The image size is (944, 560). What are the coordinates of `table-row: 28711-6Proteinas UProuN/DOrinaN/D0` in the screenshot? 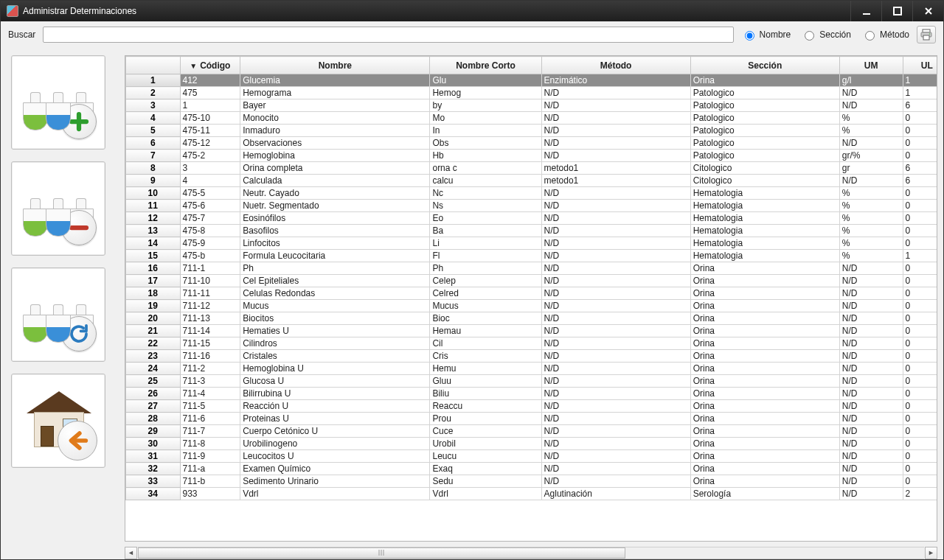 It's located at (532, 419).